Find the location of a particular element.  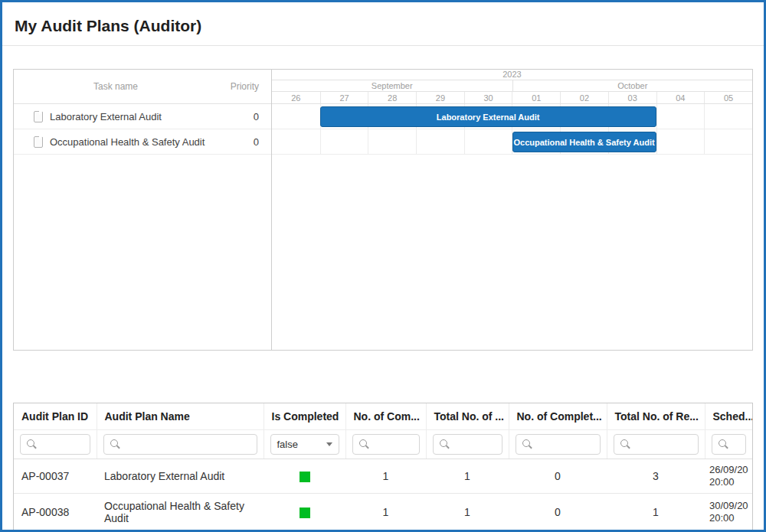

timeline-month-september: September is located at coordinates (392, 86).